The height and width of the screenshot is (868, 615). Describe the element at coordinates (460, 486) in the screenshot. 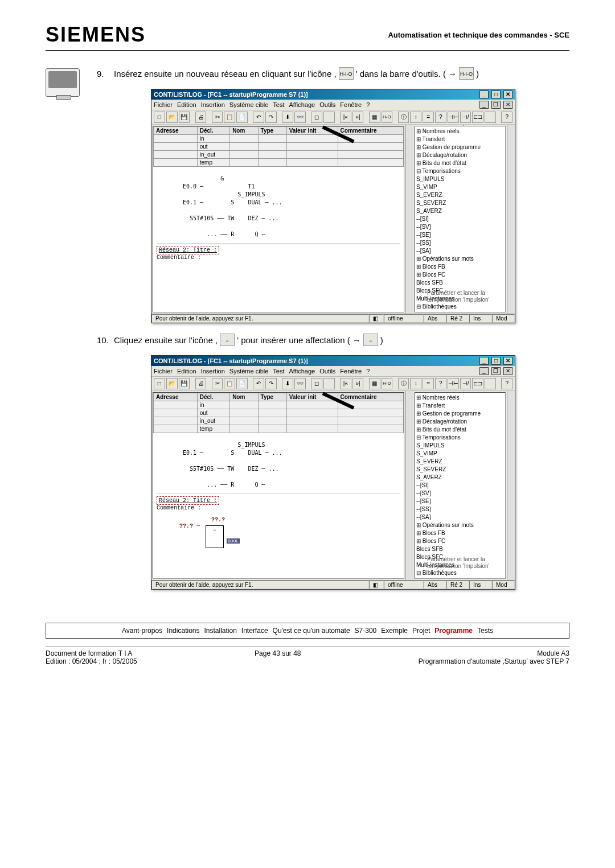

I see `element-catalog-tree: ⊞ Nombres réels⊞ Transfert⊞ Gestion de p…` at that location.